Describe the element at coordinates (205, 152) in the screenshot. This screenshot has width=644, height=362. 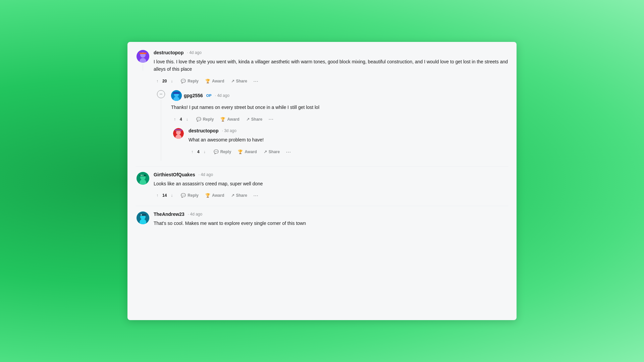
I see `downvote-deep: ↓` at that location.